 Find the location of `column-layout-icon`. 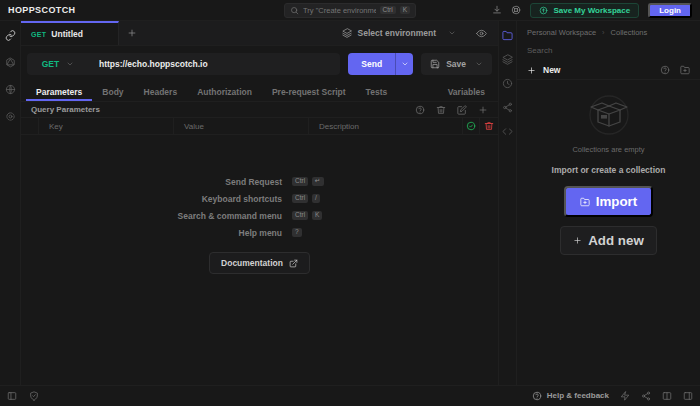

column-layout-icon is located at coordinates (667, 396).